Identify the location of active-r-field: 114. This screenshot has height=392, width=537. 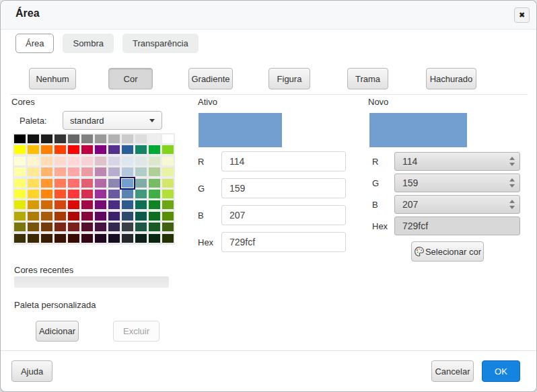
(284, 161).